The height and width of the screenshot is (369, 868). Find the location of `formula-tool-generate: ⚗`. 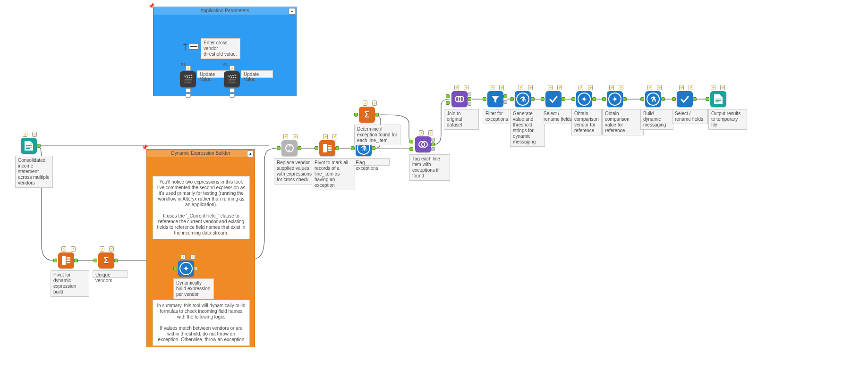

formula-tool-generate: ⚗ is located at coordinates (523, 99).